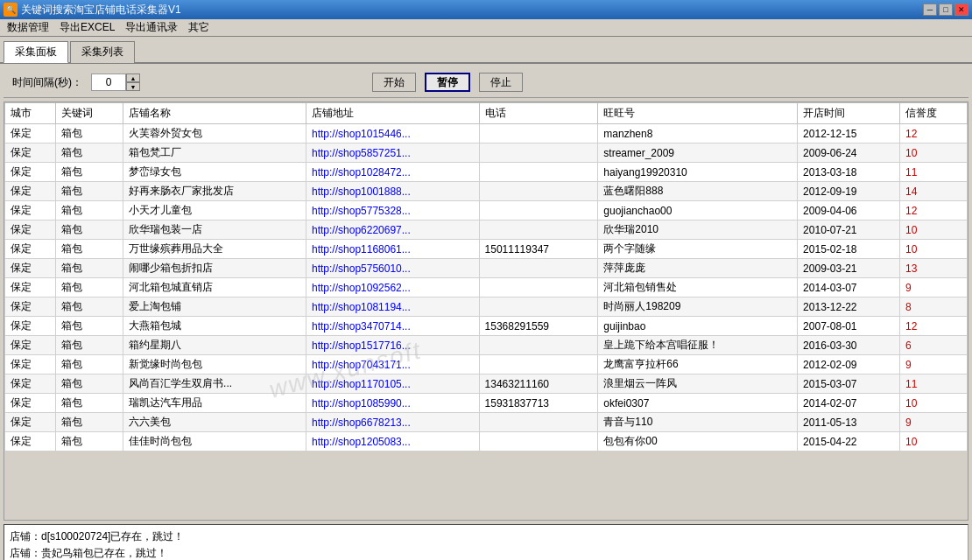  Describe the element at coordinates (487, 153) in the screenshot. I see `table-row: 保定箱包箱包梵工厂http://shop5857251...streamer_2…` at that location.